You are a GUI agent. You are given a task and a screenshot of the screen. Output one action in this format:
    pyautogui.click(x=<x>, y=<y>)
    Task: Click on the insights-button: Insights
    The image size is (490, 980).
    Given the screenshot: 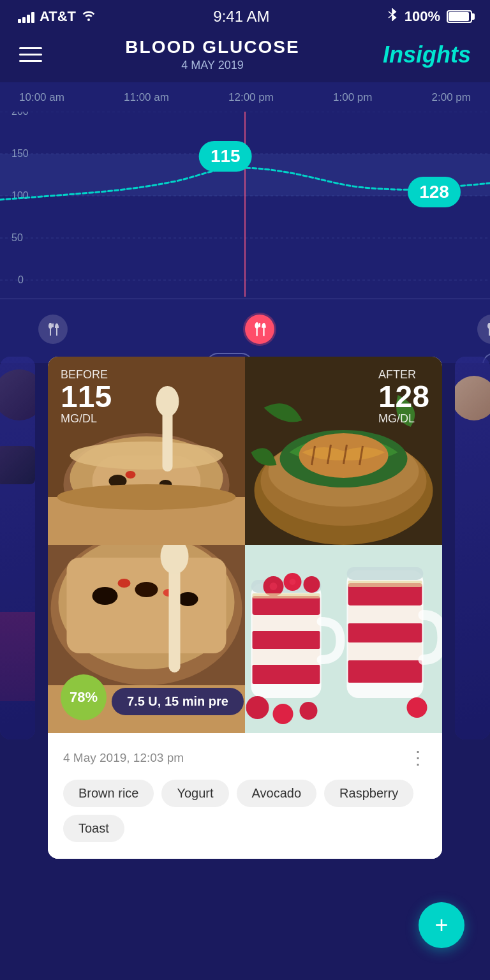 What is the action you would take?
    pyautogui.click(x=427, y=55)
    